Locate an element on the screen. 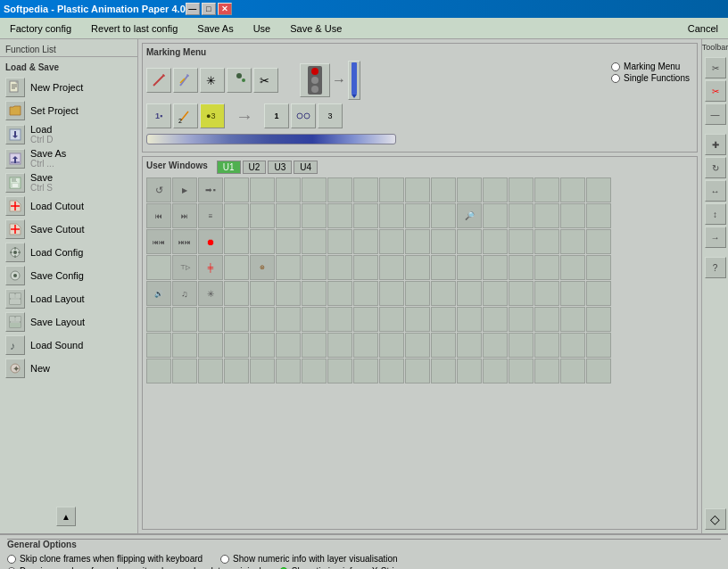  uw-cell-r8c11 is located at coordinates (418, 371).